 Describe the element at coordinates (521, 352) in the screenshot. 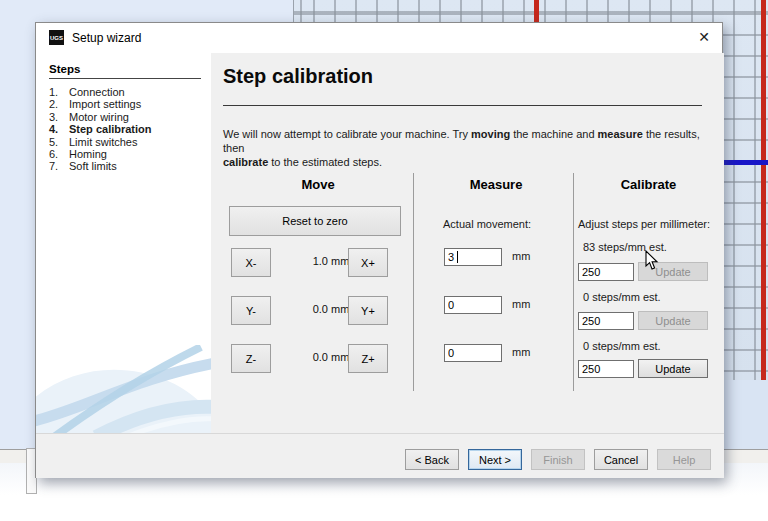

I see `measure-unit-z: mm` at that location.